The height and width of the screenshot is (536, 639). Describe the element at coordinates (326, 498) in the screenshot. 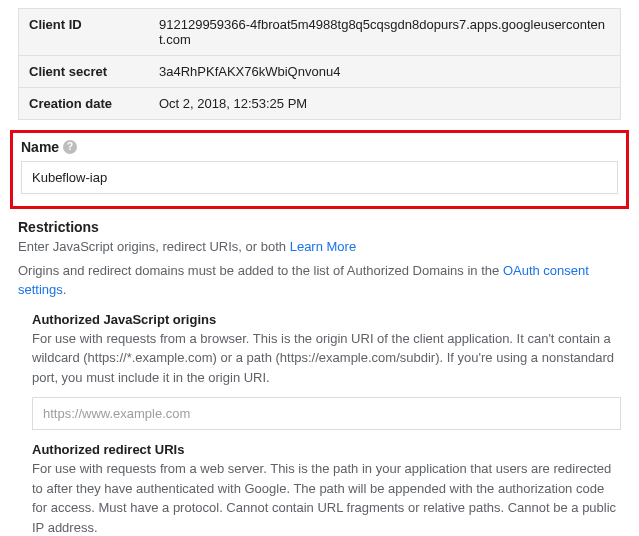

I see `redirect-uris-desc: For use with requests from a web server.…` at that location.